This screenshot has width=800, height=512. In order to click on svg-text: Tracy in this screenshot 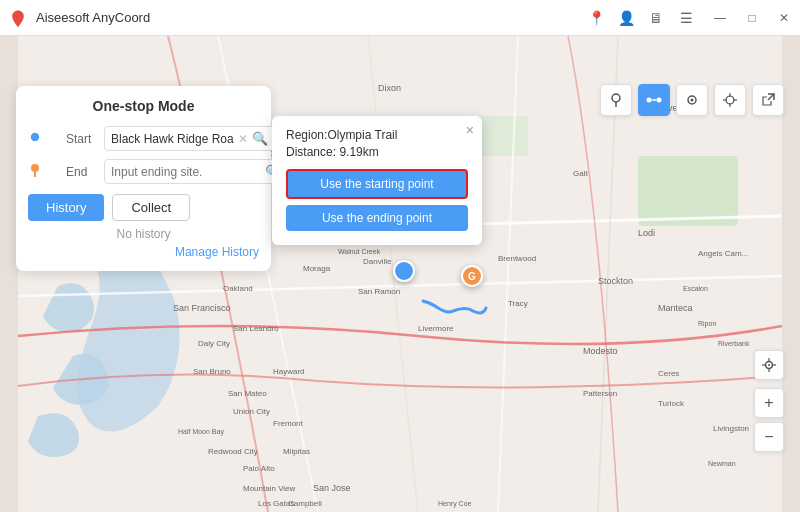, I will do `click(518, 304)`.